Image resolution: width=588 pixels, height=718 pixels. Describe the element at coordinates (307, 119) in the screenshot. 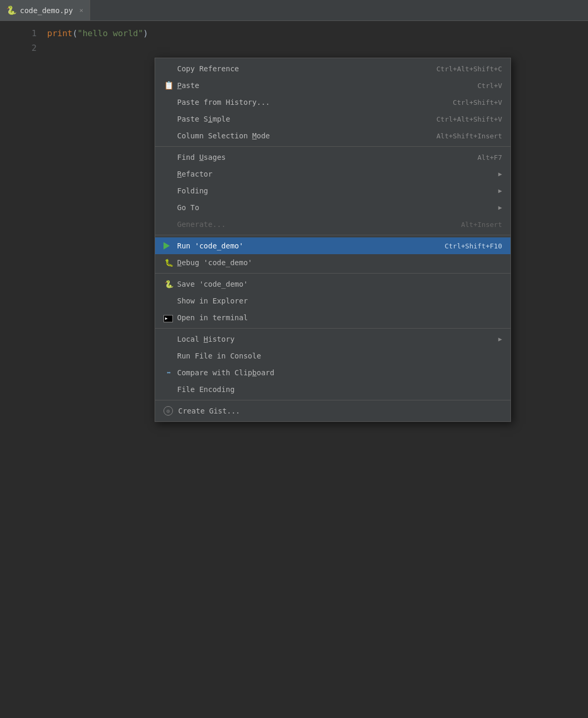

I see `menu-label-paste-simple: Paste Simple` at that location.